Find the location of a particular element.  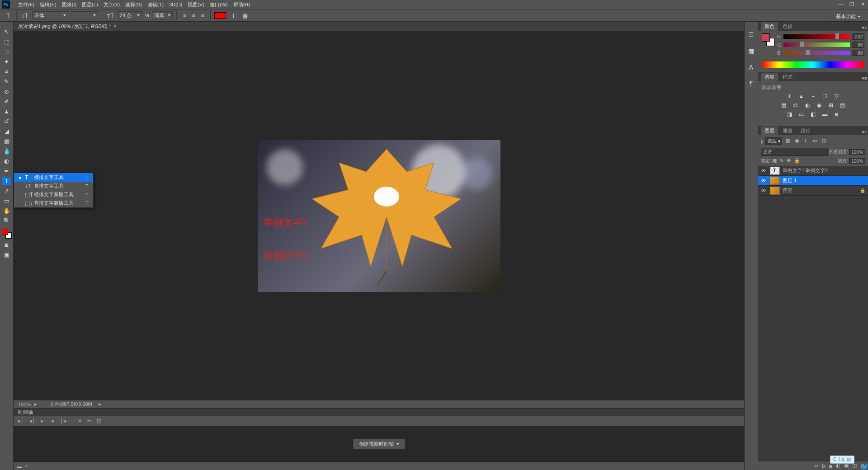

color-lookup-icon: ▤ is located at coordinates (843, 105).